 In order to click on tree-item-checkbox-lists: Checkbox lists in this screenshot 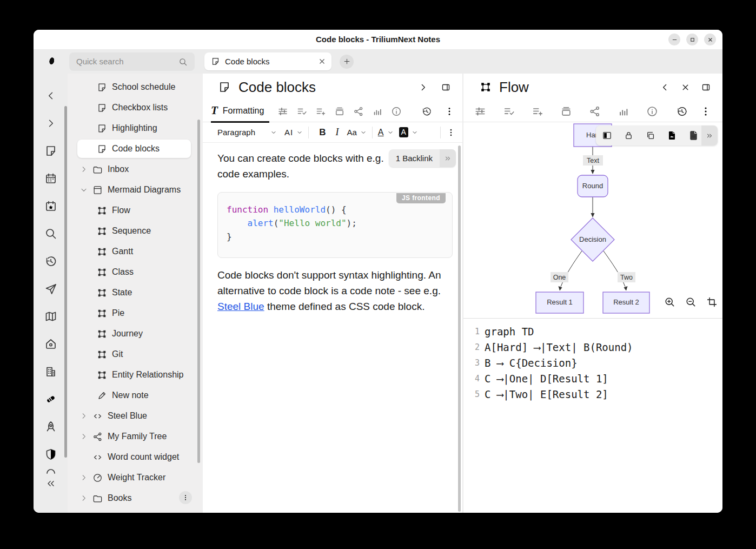, I will do `click(135, 108)`.